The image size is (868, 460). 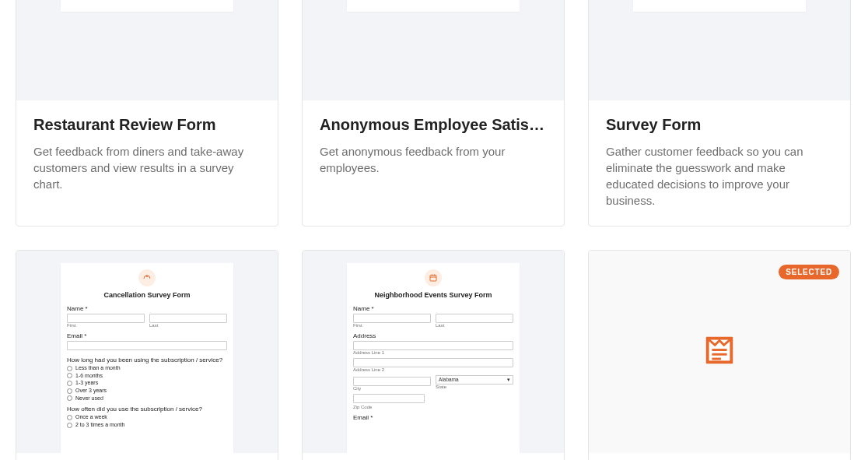 What do you see at coordinates (147, 114) in the screenshot?
I see `template-card-restaurant-review: Did you dine in or take out? Dine in Tak…` at bounding box center [147, 114].